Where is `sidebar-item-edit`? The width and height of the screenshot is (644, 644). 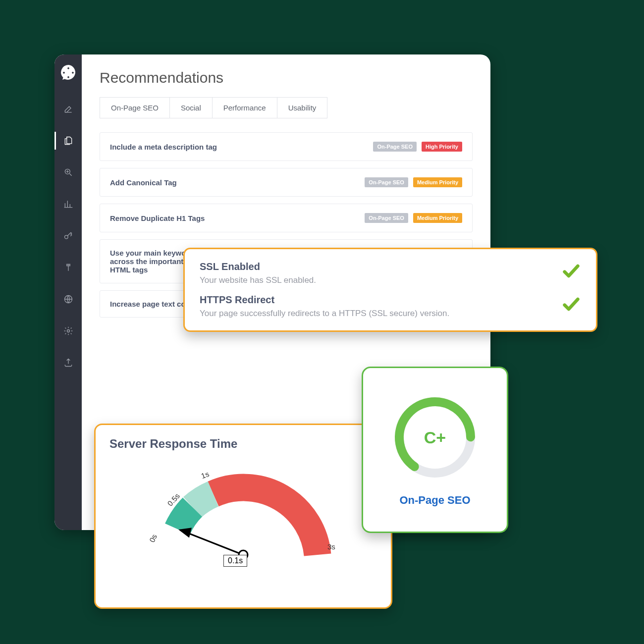 sidebar-item-edit is located at coordinates (68, 109).